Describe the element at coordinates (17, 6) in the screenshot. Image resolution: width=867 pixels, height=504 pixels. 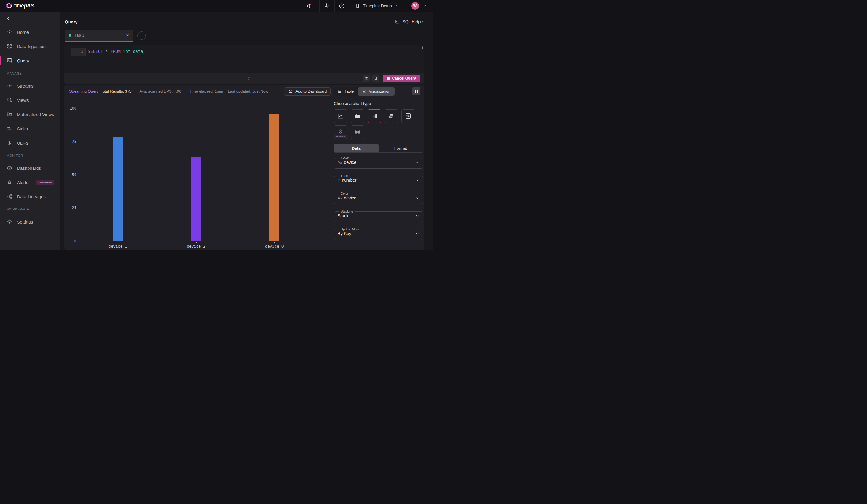
I see `timeplus-logo: timeplus` at that location.